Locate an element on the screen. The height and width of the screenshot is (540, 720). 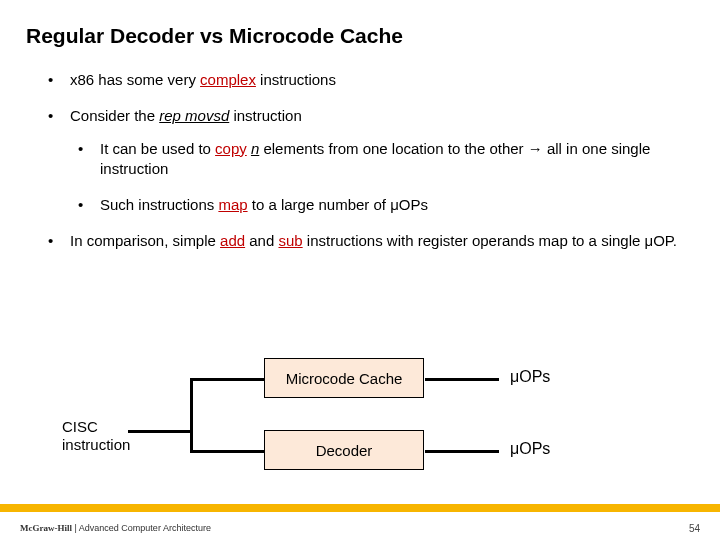
uops-output-2: μOPs is located at coordinates (530, 449).